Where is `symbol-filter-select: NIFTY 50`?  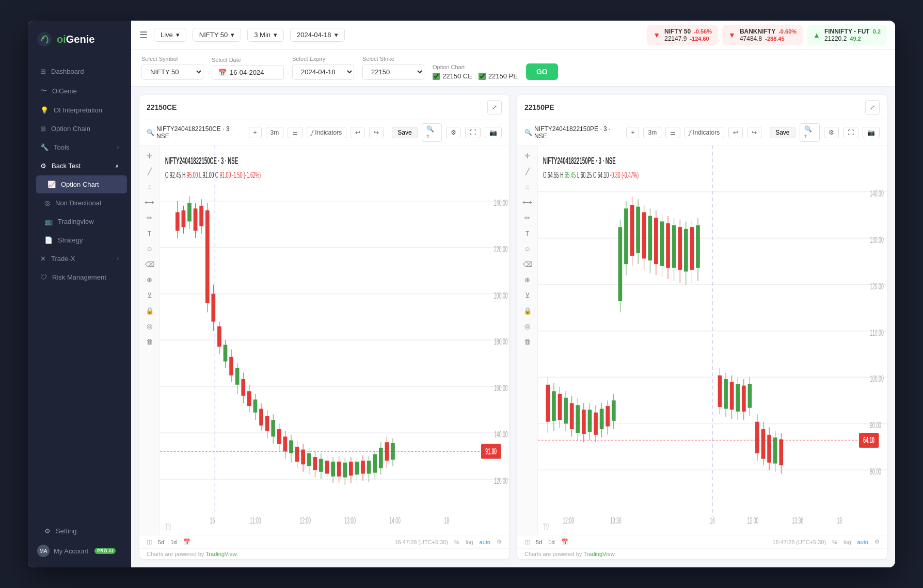 symbol-filter-select: NIFTY 50 is located at coordinates (172, 72).